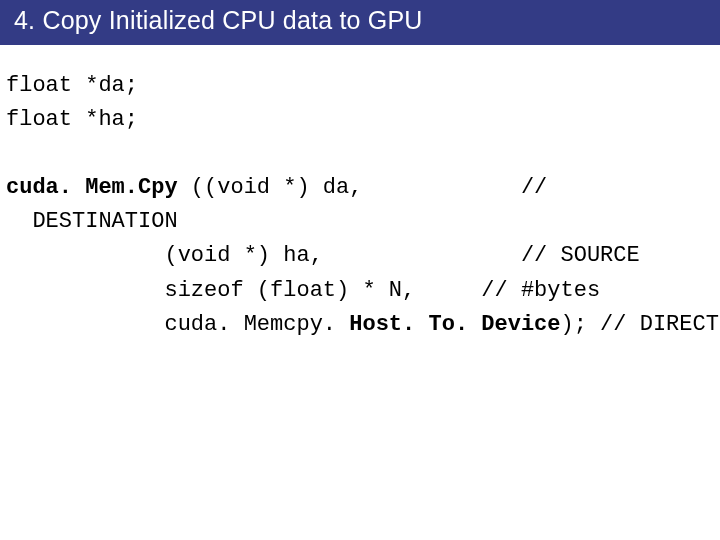  I want to click on code-line-2: float *ha;, so click(72, 120).